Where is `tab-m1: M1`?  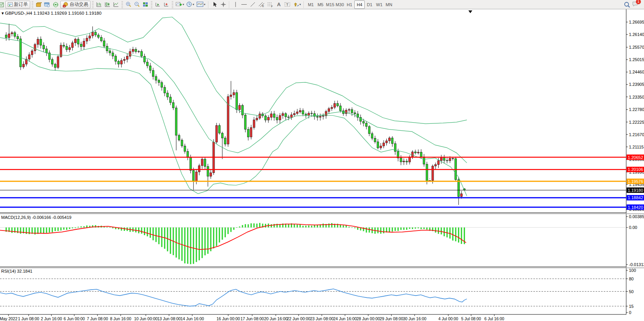 tab-m1: M1 is located at coordinates (311, 5).